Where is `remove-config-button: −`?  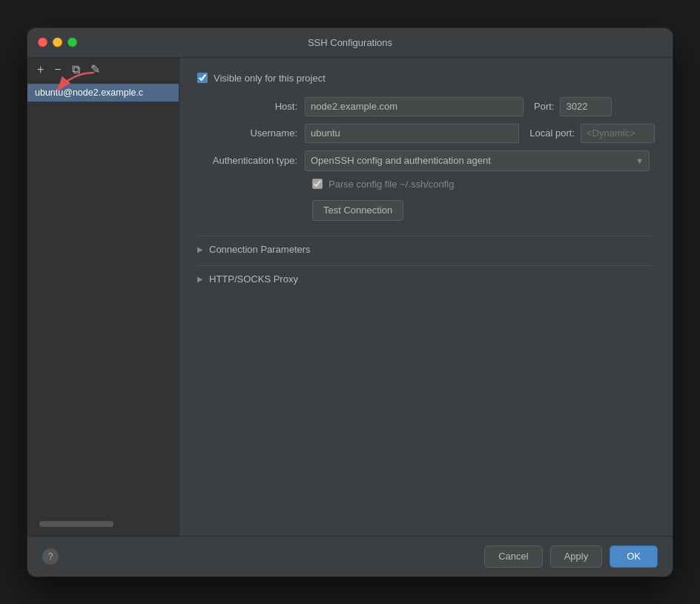
remove-config-button: − is located at coordinates (58, 70).